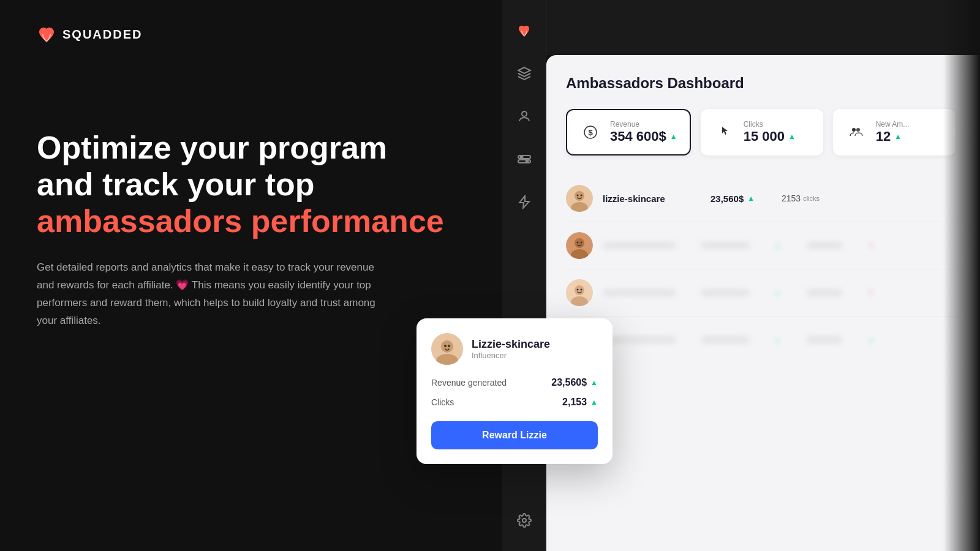 Image resolution: width=980 pixels, height=551 pixels. Describe the element at coordinates (856, 132) in the screenshot. I see `ambassadors-icon` at that location.